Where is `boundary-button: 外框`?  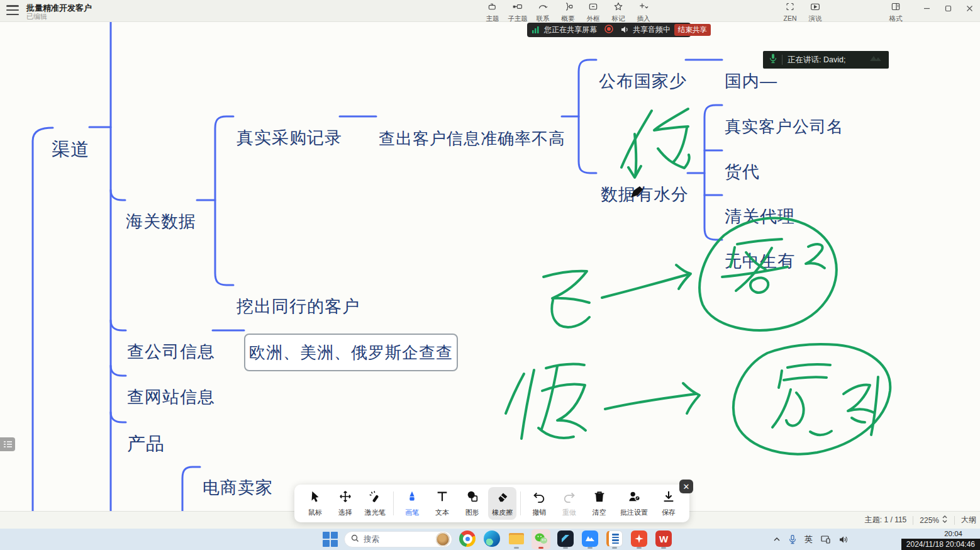
boundary-button: 外框 is located at coordinates (593, 13).